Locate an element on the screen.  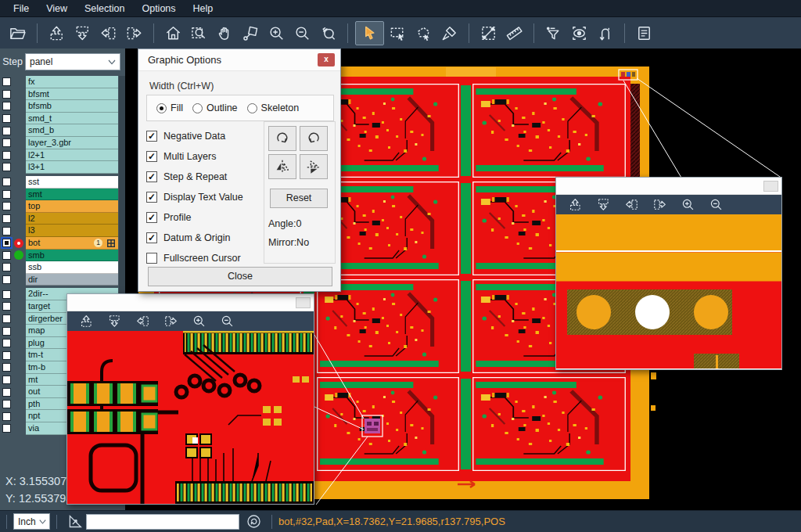
select-arrow-icon is located at coordinates (369, 33).